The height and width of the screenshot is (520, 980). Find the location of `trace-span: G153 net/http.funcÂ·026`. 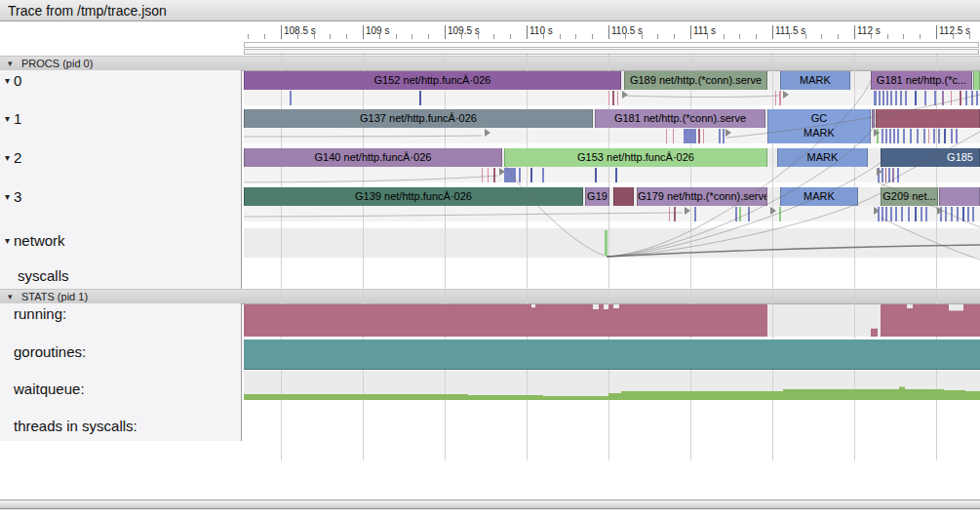

trace-span: G153 net/http.funcÂ·026 is located at coordinates (636, 158).